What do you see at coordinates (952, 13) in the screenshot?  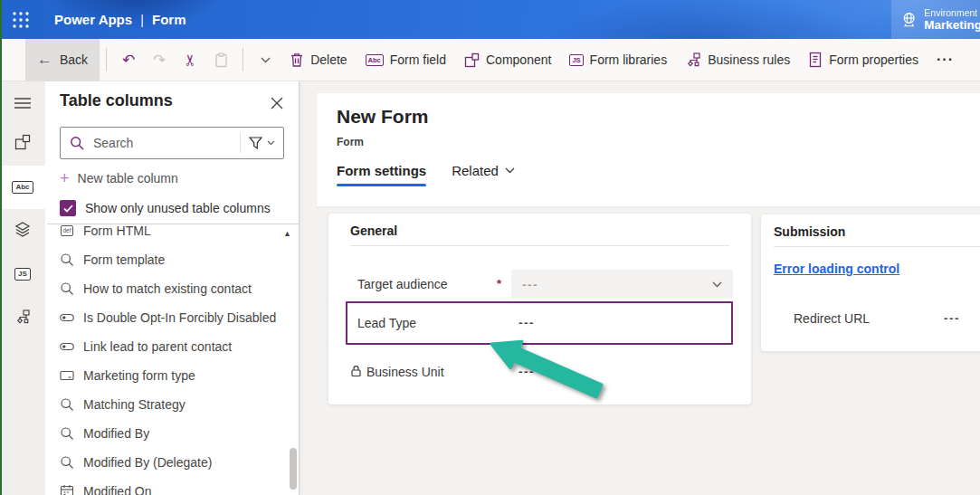 I see `environment-label: Environment` at bounding box center [952, 13].